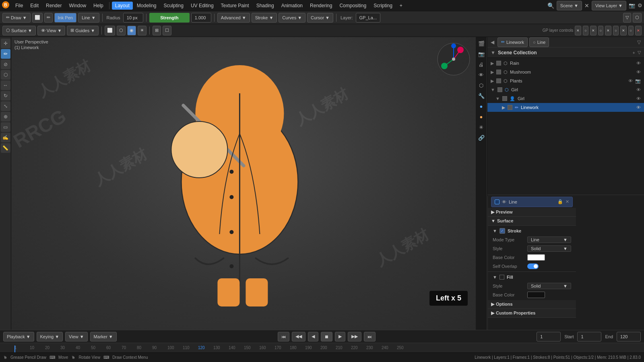  What do you see at coordinates (566, 107) in the screenshot?
I see `scene-item-linework: ▶ ✏ Linework 👁` at bounding box center [566, 107].